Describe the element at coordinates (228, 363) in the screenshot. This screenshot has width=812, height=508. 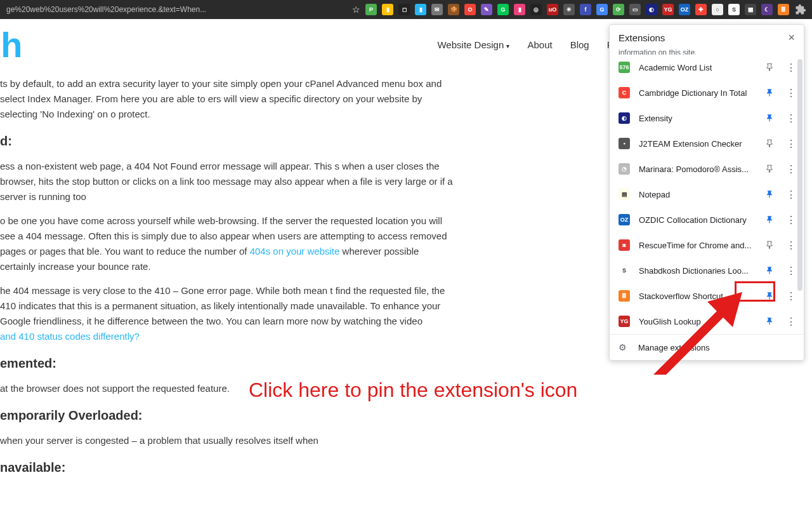
I see `article-heading: emented:` at that location.